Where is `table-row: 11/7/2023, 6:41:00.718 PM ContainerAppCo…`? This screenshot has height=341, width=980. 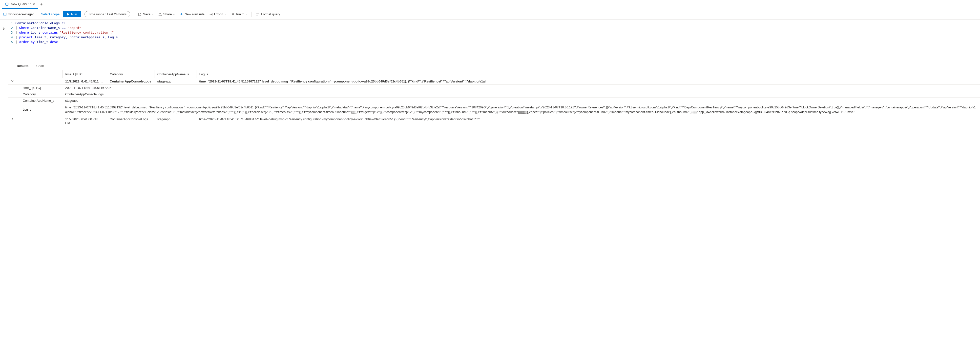
table-row: 11/7/2023, 6:41:00.718 PM ContainerAppCo… is located at coordinates (494, 121).